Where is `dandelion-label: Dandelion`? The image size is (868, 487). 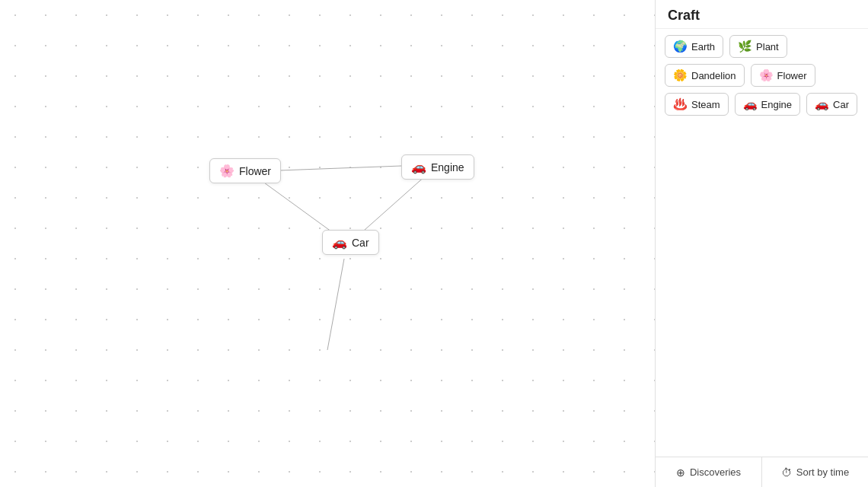
dandelion-label: Dandelion is located at coordinates (714, 76).